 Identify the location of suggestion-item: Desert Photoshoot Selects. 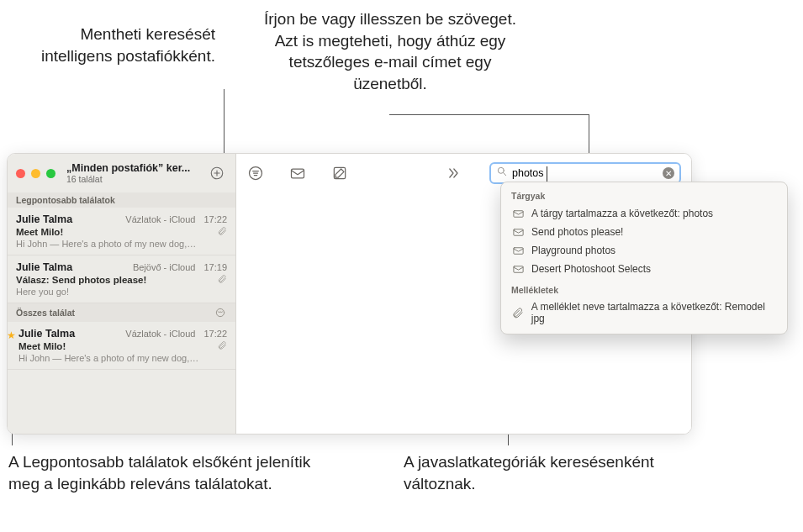
(644, 269).